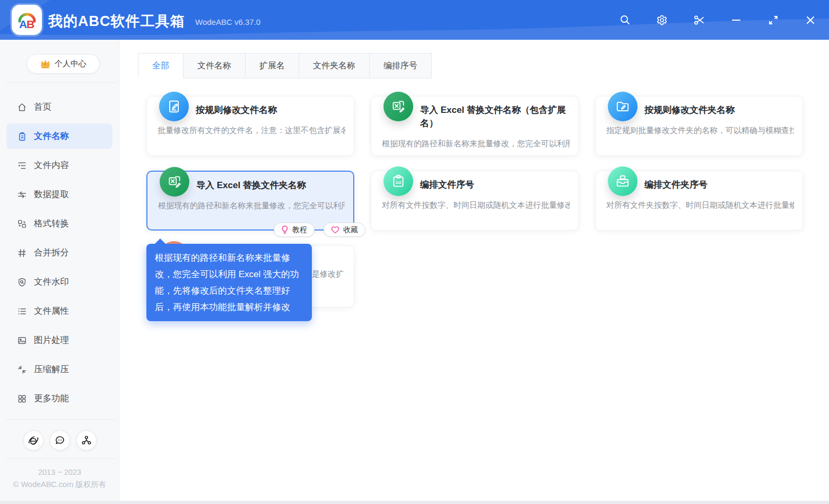 The image size is (829, 504). What do you see at coordinates (398, 181) in the screenshot?
I see `serial-file-icon: 1/2` at bounding box center [398, 181].